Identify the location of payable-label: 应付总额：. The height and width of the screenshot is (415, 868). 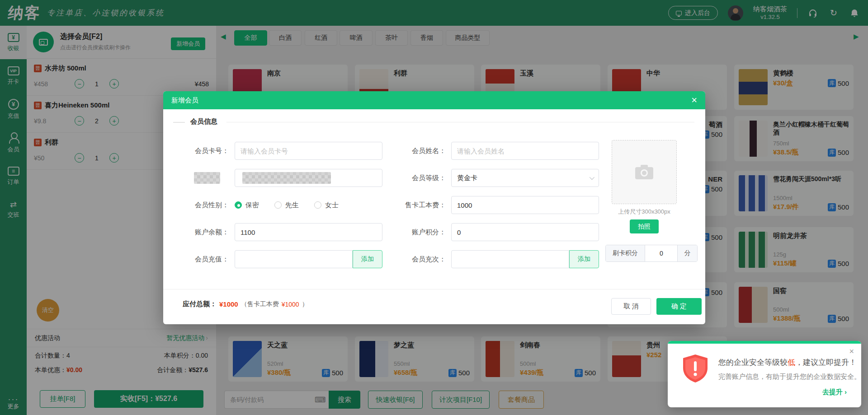
(200, 304).